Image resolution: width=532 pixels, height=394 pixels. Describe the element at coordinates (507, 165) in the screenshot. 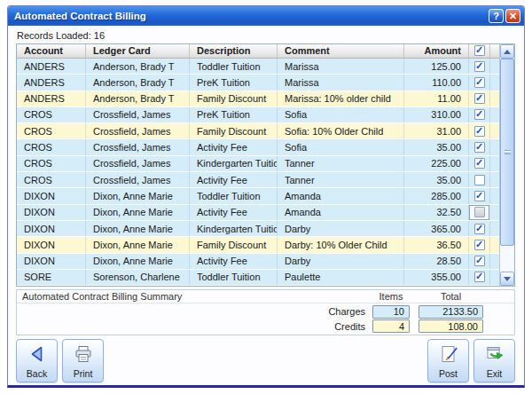

I see `scrollbar-track` at that location.